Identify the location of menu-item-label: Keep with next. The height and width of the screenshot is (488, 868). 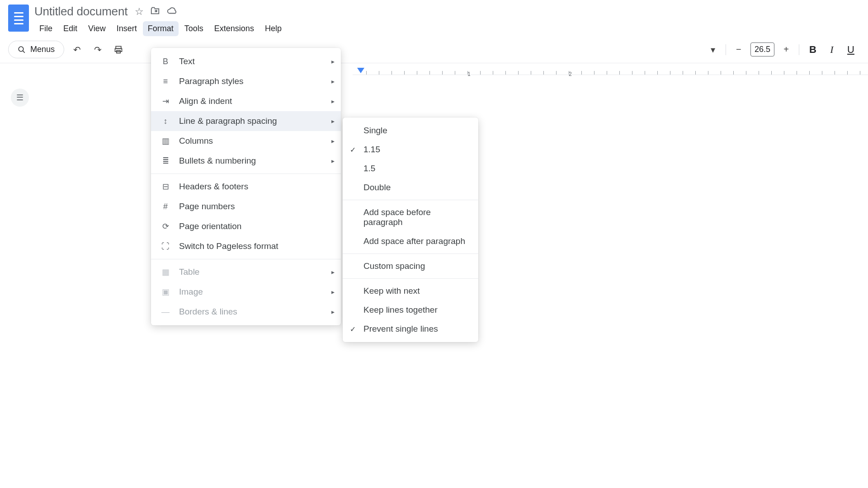
(392, 291).